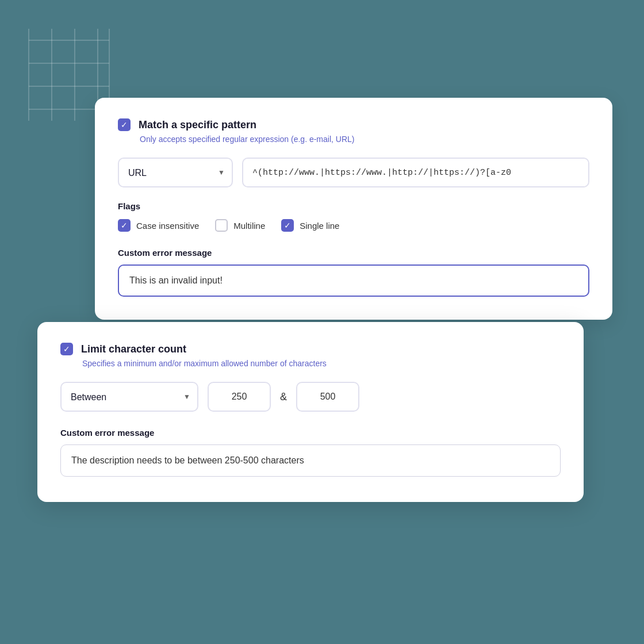  I want to click on multiline-label: Multiline, so click(250, 225).